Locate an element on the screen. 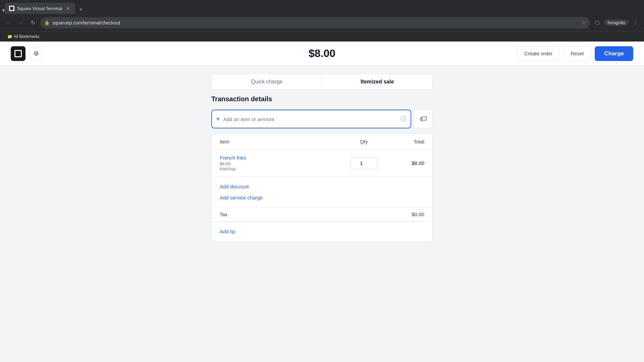  gear-icon: ⚙ is located at coordinates (36, 54).